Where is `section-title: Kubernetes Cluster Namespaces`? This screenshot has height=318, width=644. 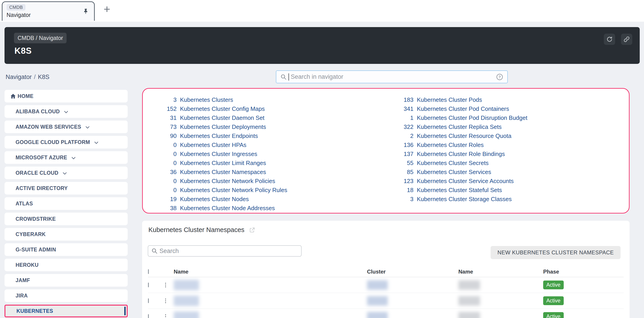 section-title: Kubernetes Cluster Namespaces is located at coordinates (196, 230).